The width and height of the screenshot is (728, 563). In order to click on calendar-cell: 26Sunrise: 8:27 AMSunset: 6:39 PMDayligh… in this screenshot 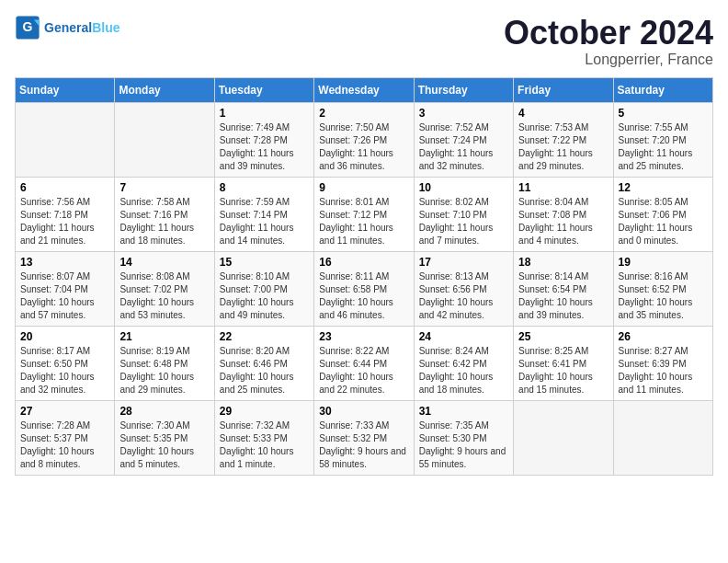, I will do `click(663, 362)`.